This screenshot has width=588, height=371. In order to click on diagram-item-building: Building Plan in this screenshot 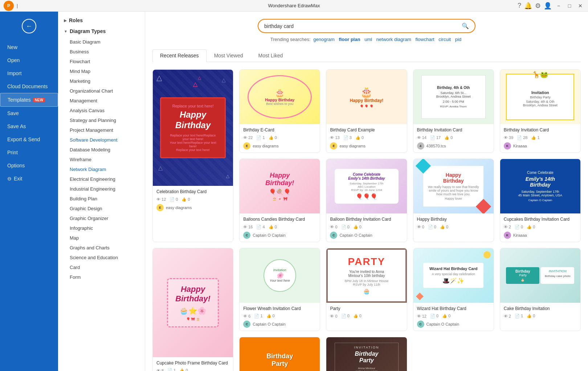, I will do `click(102, 199)`.